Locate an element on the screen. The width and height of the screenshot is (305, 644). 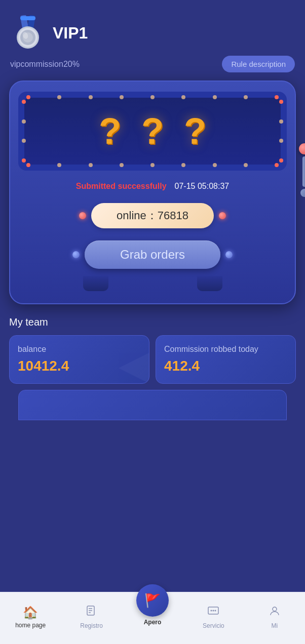
bottom-nav: 🏠 home page Registro 🚩 Apero is located at coordinates (152, 618).